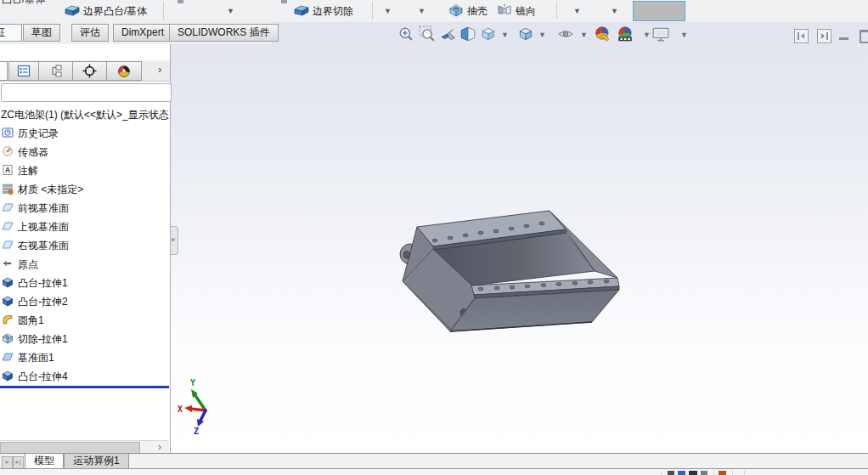  Describe the element at coordinates (160, 70) in the screenshot. I see `panel-tabs-expand-arrow: ›` at that location.